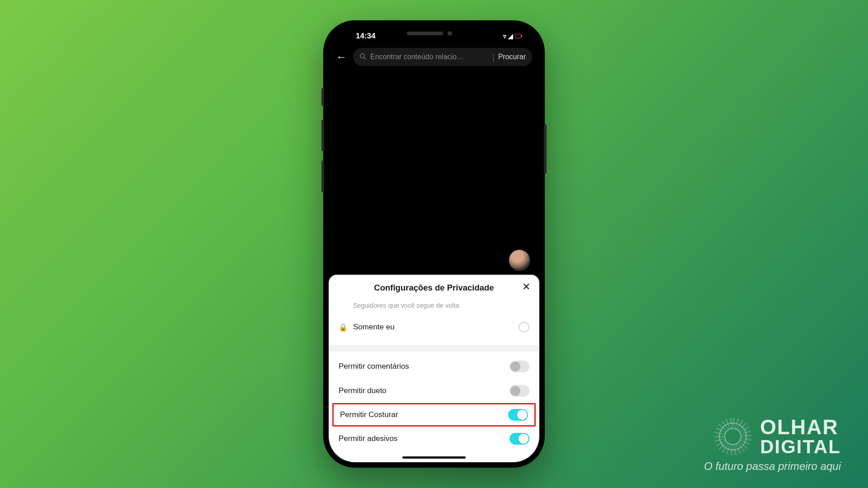 The height and width of the screenshot is (488, 868). Describe the element at coordinates (434, 415) in the screenshot. I see `toggle-allow-stitch: Permitir Costurar` at that location.